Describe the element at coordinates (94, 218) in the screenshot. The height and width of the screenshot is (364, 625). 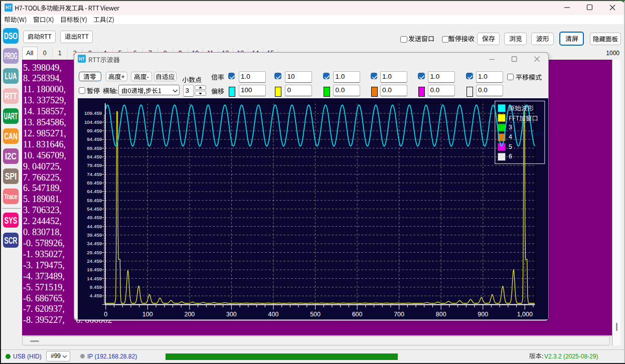
I see `svg-text: 49.459` at that location.